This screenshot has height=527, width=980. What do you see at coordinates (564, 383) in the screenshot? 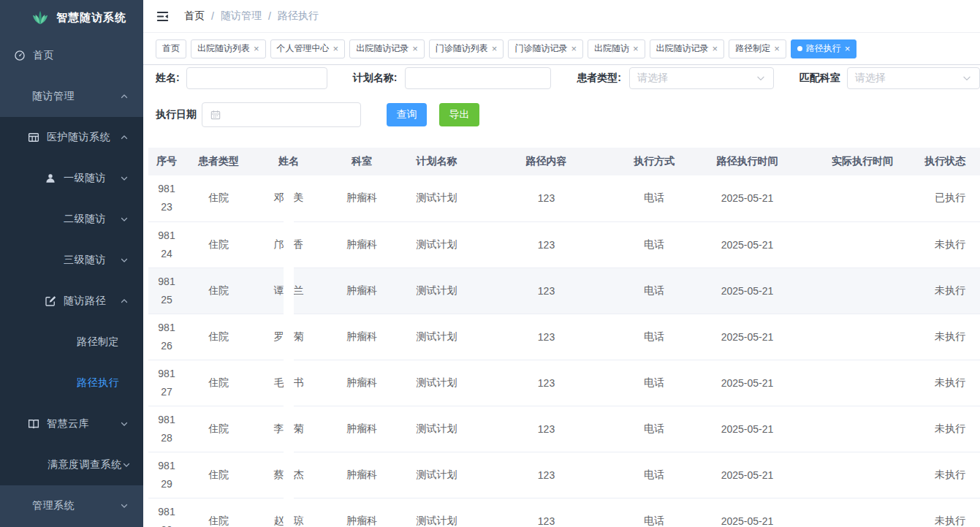
I see `table-row: 98127住院毛书肿瘤科测试计划123电话2025-05-21未执行` at bounding box center [564, 383].